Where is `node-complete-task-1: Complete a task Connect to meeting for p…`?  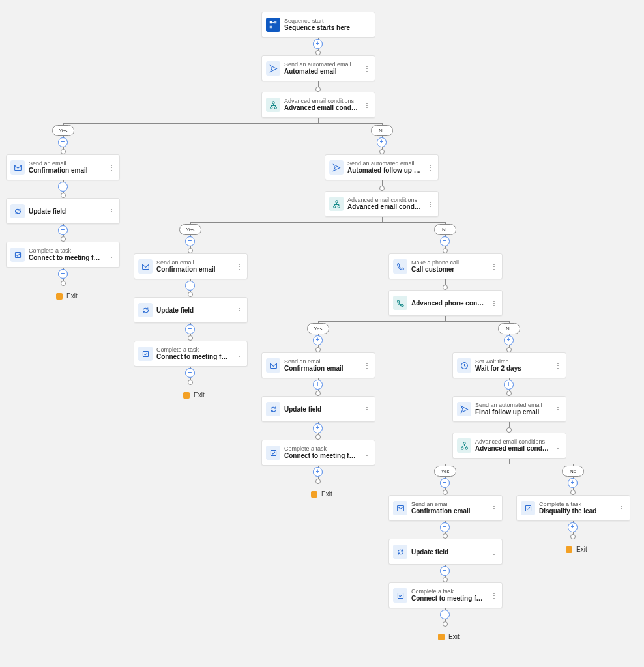
node-complete-task-1: Complete a task Connect to meeting for p… is located at coordinates (63, 255).